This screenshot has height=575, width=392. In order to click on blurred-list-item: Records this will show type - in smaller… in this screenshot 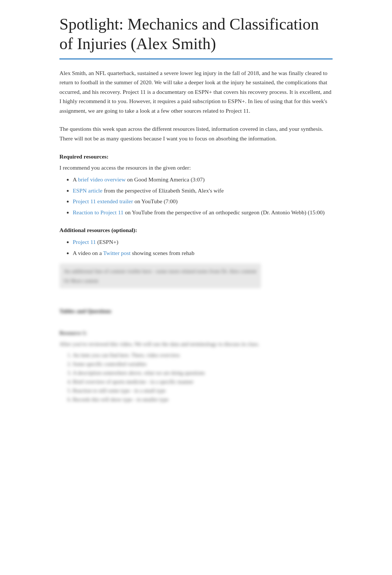, I will do `click(203, 400)`.